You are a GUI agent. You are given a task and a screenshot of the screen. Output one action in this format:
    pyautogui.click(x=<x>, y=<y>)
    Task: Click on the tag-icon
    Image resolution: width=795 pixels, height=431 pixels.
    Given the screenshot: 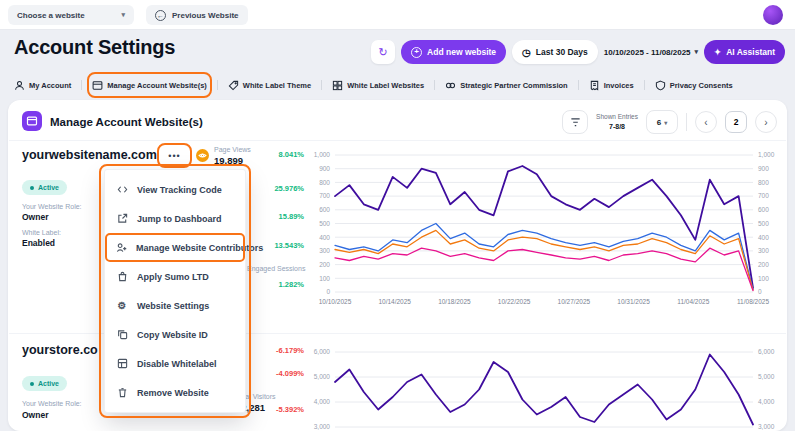 What is the action you would take?
    pyautogui.click(x=234, y=86)
    